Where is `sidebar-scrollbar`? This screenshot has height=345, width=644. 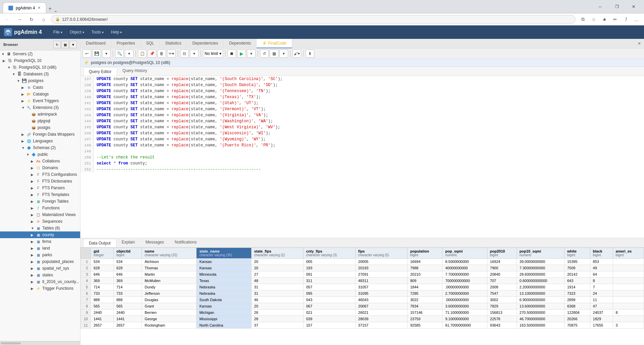 sidebar-scrollbar is located at coordinates (40, 343).